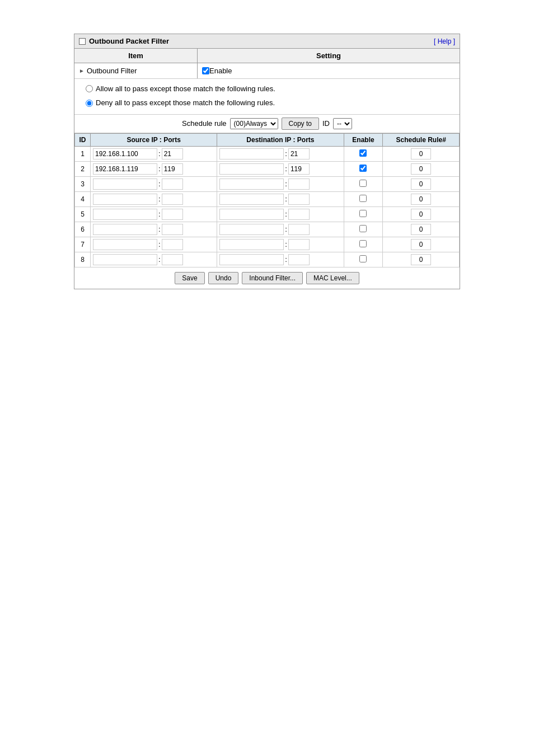  I want to click on radio-deny, so click(90, 103).